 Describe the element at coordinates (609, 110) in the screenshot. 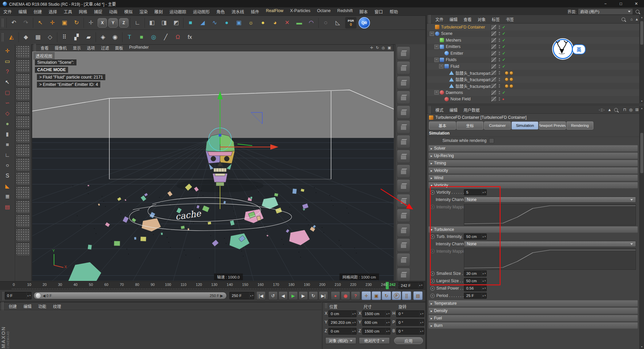

I see `cursor-icon: ▲` at that location.